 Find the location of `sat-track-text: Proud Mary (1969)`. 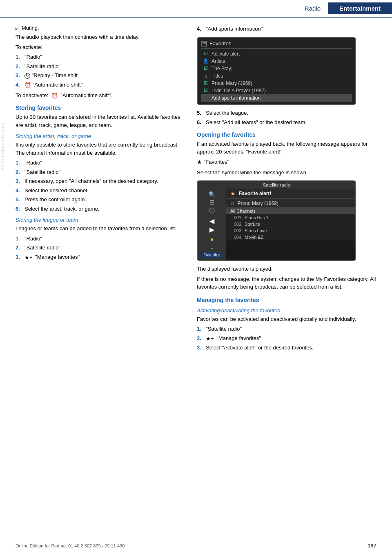

sat-track-text: Proud Mary (1969) is located at coordinates (258, 203).